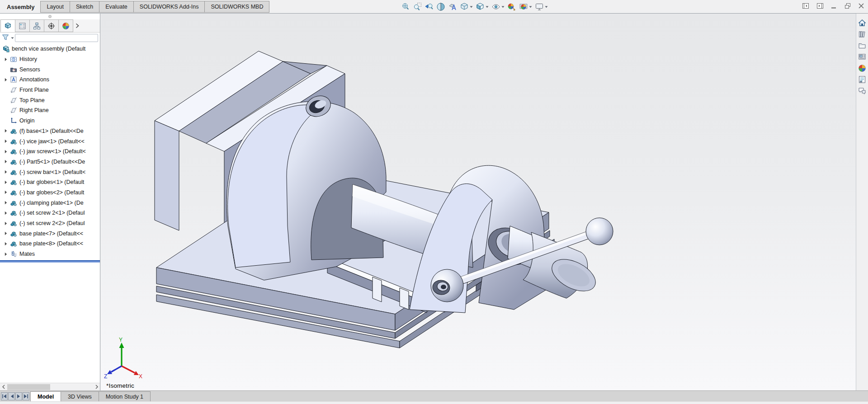 The image size is (868, 404). Describe the element at coordinates (862, 45) in the screenshot. I see `taskpane-file-explorer-button` at that location.